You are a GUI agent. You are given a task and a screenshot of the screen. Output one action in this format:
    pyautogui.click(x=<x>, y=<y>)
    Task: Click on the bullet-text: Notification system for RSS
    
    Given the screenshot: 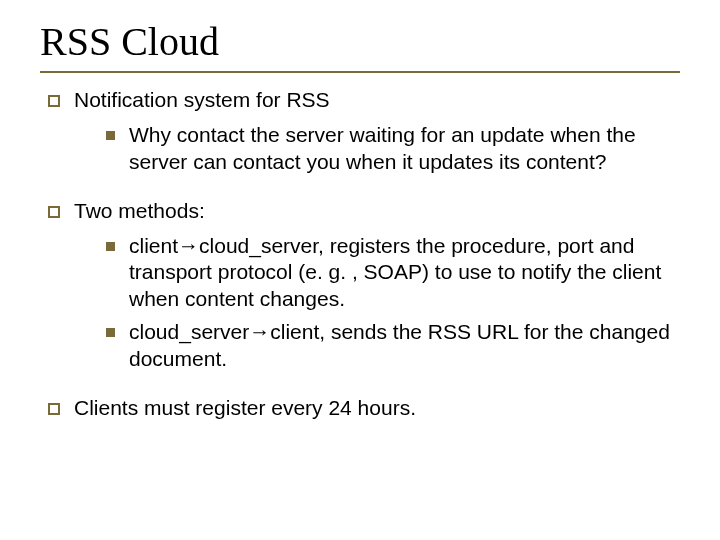 What is the action you would take?
    pyautogui.click(x=377, y=100)
    